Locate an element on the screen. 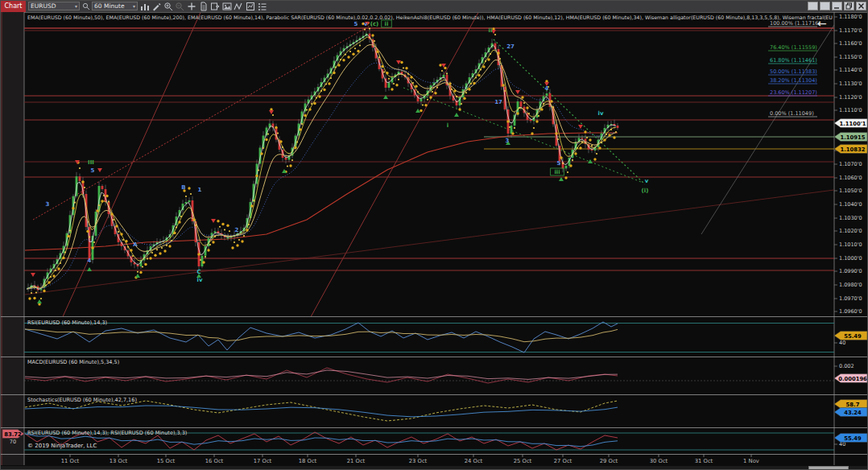 Image resolution: width=868 pixels, height=470 pixels. svg-text: 1.1040'0 is located at coordinates (850, 204).